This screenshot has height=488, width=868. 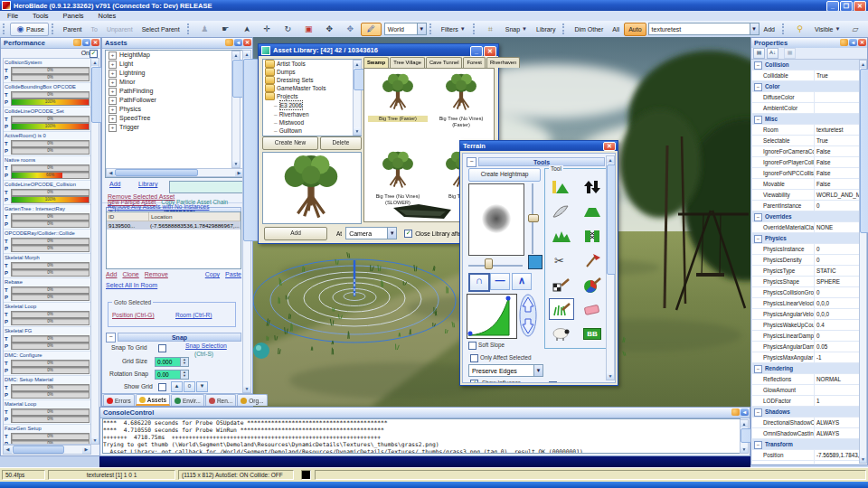 I want to click on property-category: −Misc, so click(x=807, y=119).